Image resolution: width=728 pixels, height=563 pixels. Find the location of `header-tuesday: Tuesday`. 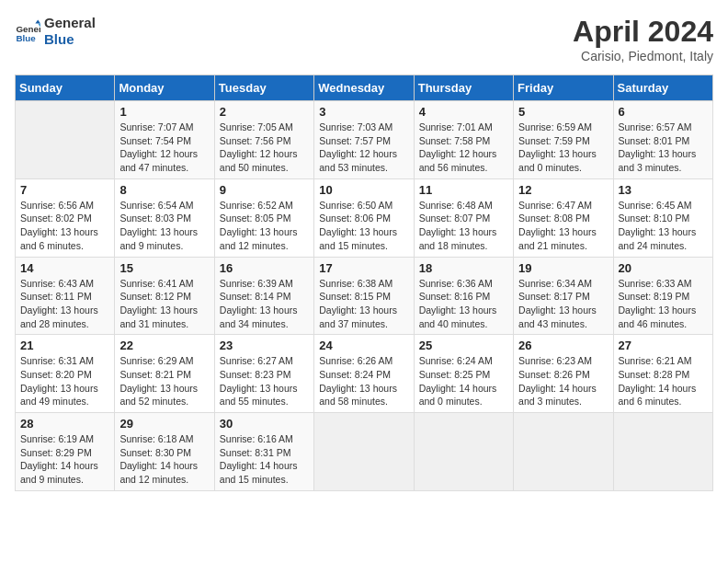

header-tuesday: Tuesday is located at coordinates (264, 88).